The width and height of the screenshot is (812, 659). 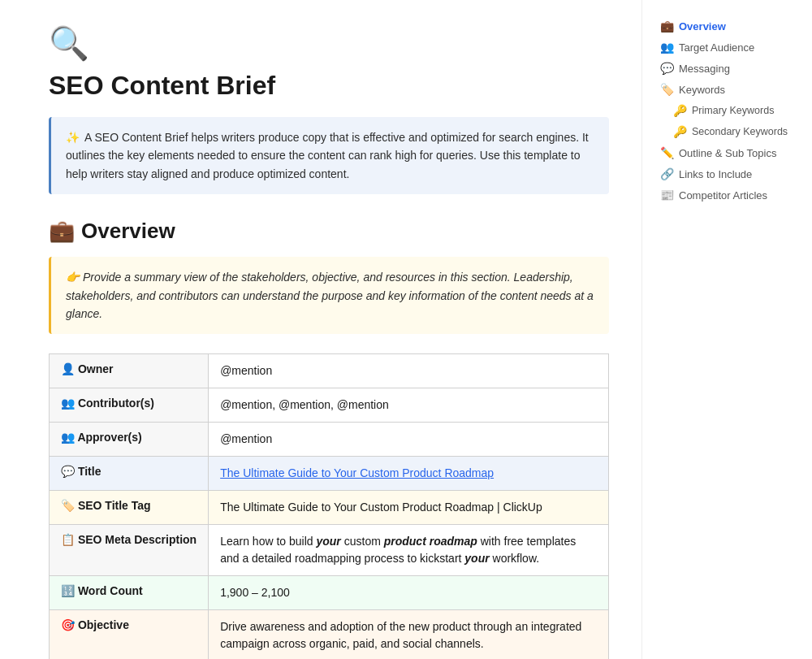 What do you see at coordinates (728, 111) in the screenshot?
I see `sidebar-item-primary-keywords: 🔑 Primary Keywords` at bounding box center [728, 111].